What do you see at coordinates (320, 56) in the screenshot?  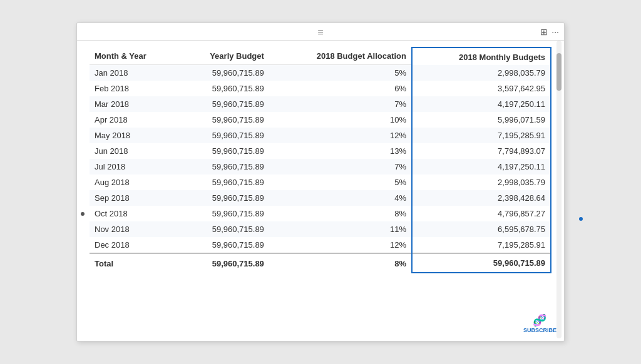 I see `table-header-row: Month & Year Yearly Budget 2018 Budget A…` at bounding box center [320, 56].